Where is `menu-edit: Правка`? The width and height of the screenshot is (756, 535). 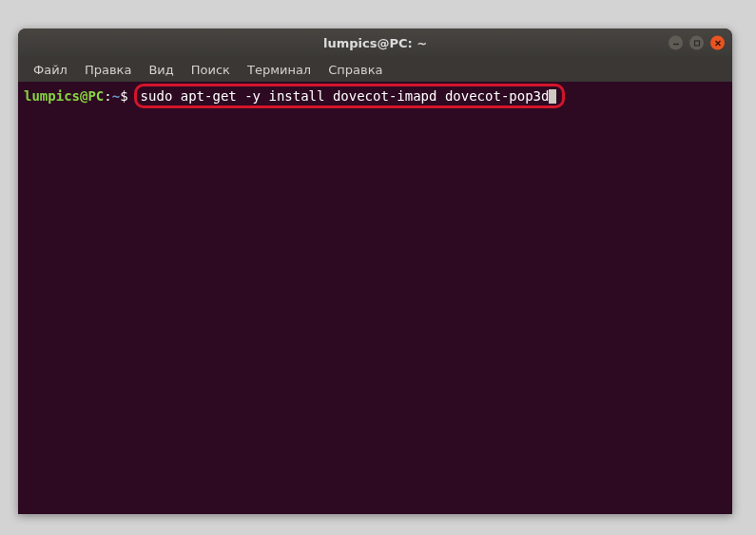 menu-edit: Правка is located at coordinates (108, 70).